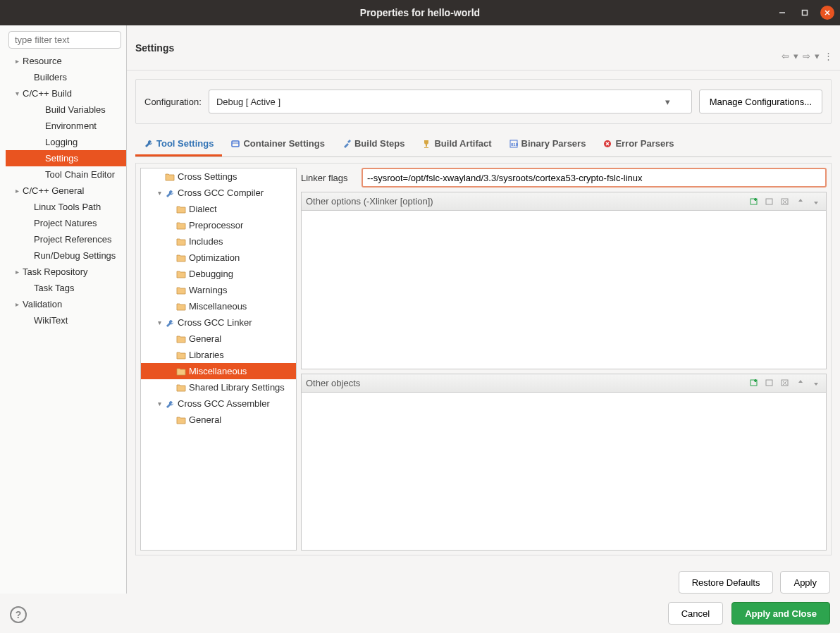 This screenshot has height=633, width=840. Describe the element at coordinates (218, 290) in the screenshot. I see `tool-tree-item: Warnings` at that location.